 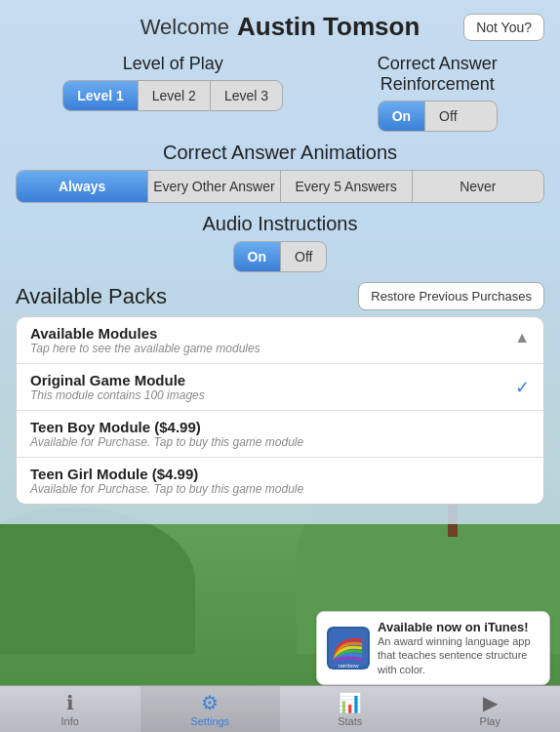 What do you see at coordinates (280, 224) in the screenshot?
I see `audio-label: Audio Instructions` at bounding box center [280, 224].